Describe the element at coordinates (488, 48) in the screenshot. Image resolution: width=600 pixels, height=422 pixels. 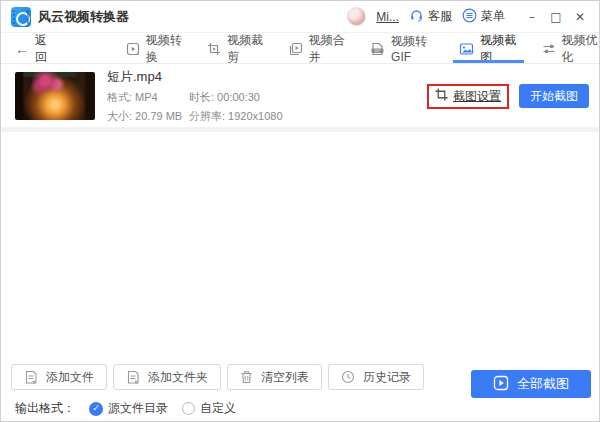
I see `tab-video-screenshot: 视频截图` at that location.